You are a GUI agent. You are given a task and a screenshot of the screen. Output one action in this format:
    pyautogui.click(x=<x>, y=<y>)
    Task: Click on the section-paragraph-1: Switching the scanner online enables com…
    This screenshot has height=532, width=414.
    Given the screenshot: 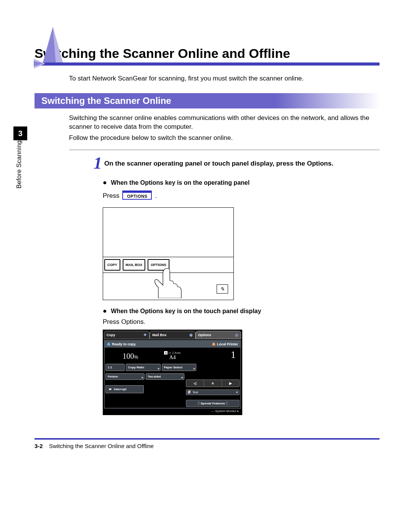 What is the action you would take?
    pyautogui.click(x=224, y=123)
    